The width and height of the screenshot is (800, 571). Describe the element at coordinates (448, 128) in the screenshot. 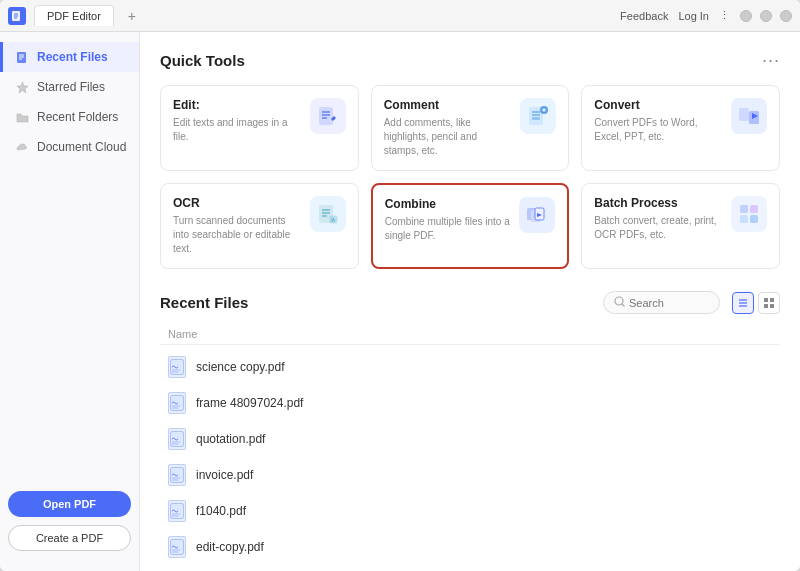

I see `tool-card-comment-text: Comment Add comments, like highlights, p…` at that location.